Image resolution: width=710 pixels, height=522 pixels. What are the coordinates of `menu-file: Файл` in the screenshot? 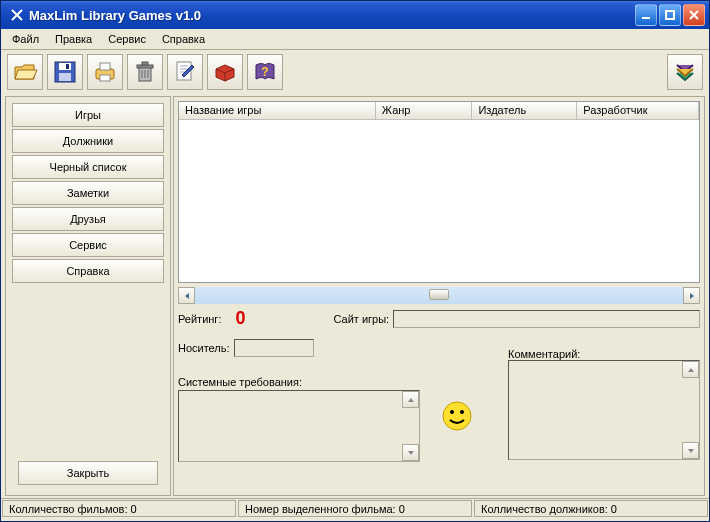 It's located at (26, 39).